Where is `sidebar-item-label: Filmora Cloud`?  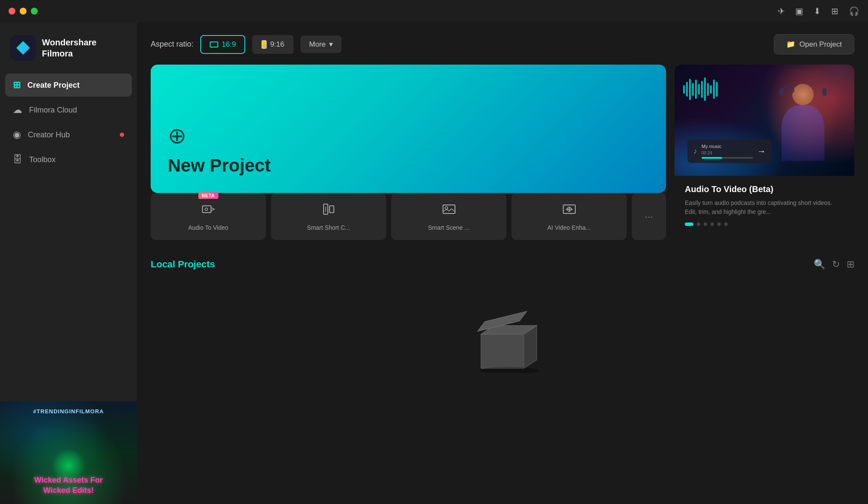
sidebar-item-label: Filmora Cloud is located at coordinates (53, 110).